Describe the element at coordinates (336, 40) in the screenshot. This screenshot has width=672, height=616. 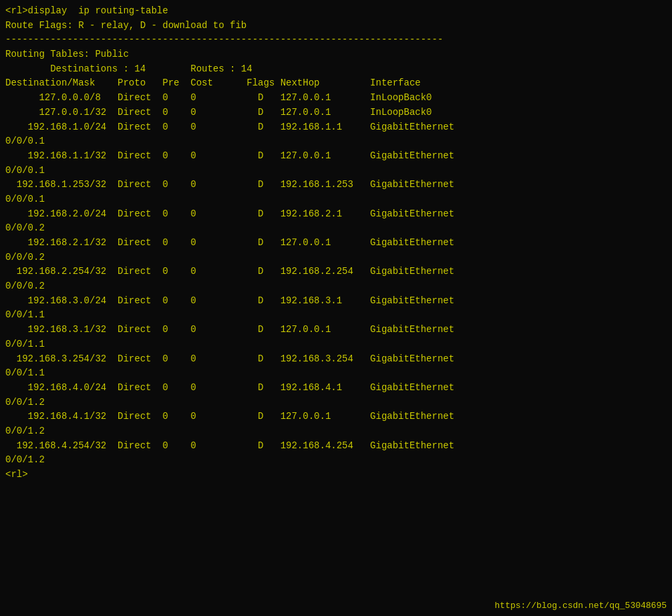
I see `terminal-line: ----------------------------------------…` at that location.